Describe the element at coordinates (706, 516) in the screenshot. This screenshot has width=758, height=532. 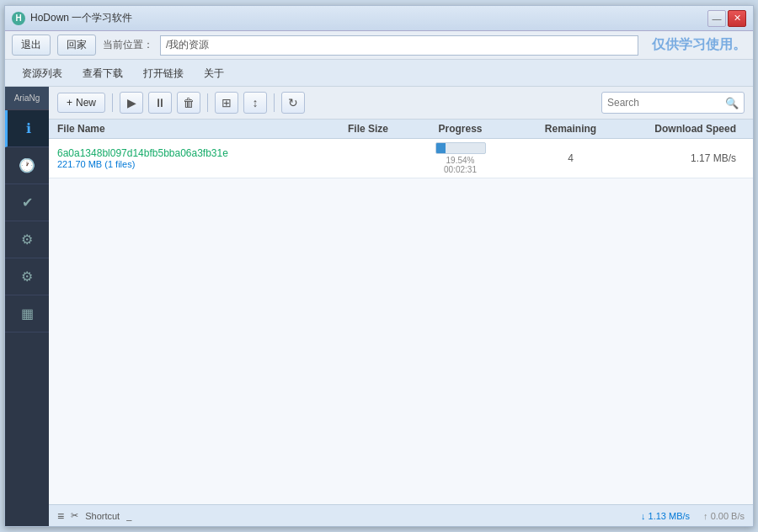
I see `arrow-up-icon: ↑` at that location.